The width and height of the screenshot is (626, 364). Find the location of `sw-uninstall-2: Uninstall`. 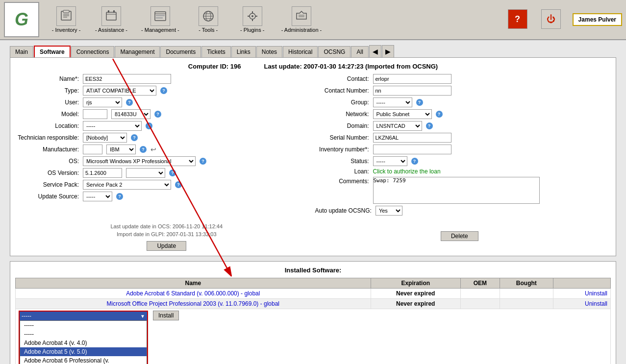

sw-uninstall-2: Uninstall is located at coordinates (581, 304).